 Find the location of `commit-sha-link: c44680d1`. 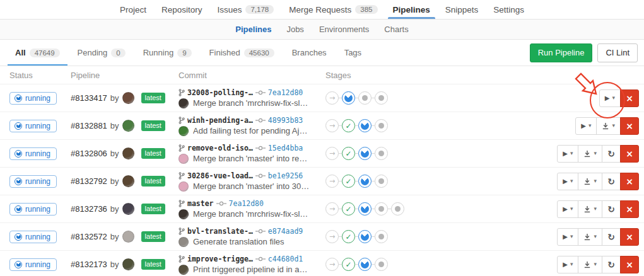

commit-sha-link: c44680d1 is located at coordinates (285, 259).